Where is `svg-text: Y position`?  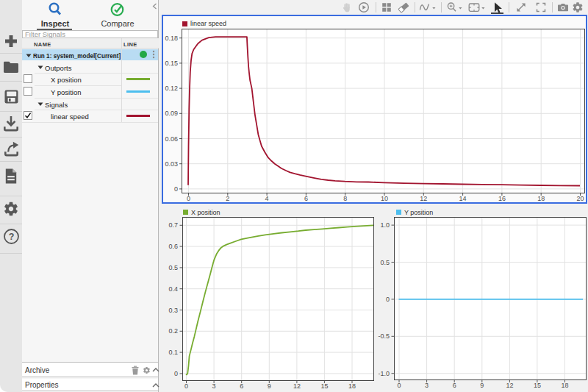 svg-text: Y position is located at coordinates (419, 213).